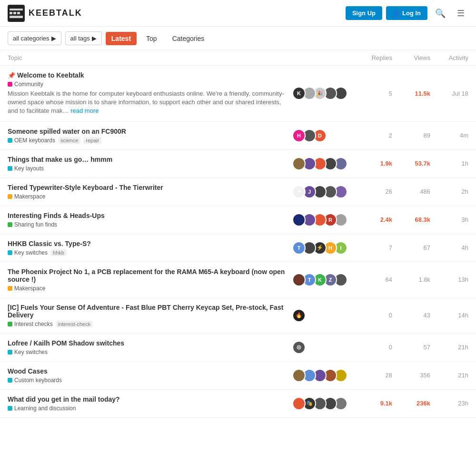 The width and height of the screenshot is (476, 454). Describe the element at coordinates (299, 136) in the screenshot. I see `avatar: H` at that location.